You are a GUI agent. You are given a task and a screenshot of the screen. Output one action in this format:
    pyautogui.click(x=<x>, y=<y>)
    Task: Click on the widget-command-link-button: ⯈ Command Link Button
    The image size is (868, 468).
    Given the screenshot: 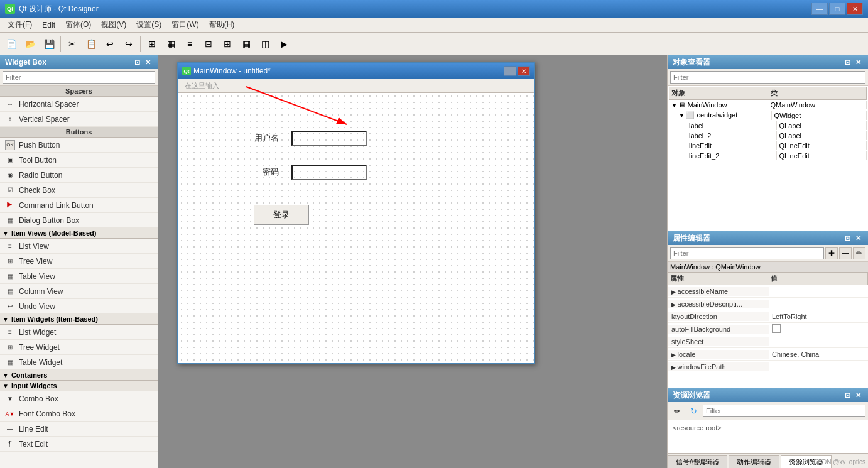 What is the action you would take?
    pyautogui.click(x=79, y=205)
    